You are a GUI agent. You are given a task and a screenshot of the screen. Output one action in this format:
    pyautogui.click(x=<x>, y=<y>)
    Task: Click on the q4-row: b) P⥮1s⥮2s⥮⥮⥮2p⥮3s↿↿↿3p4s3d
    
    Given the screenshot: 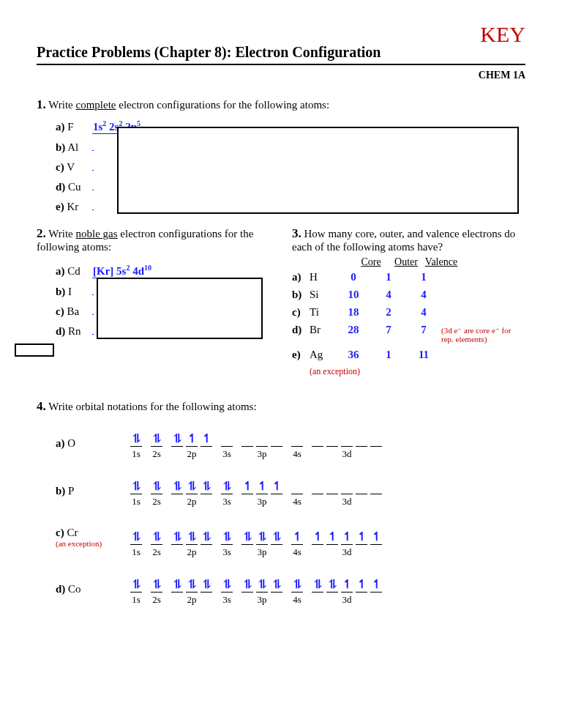 What is the action you would take?
    pyautogui.click(x=291, y=494)
    